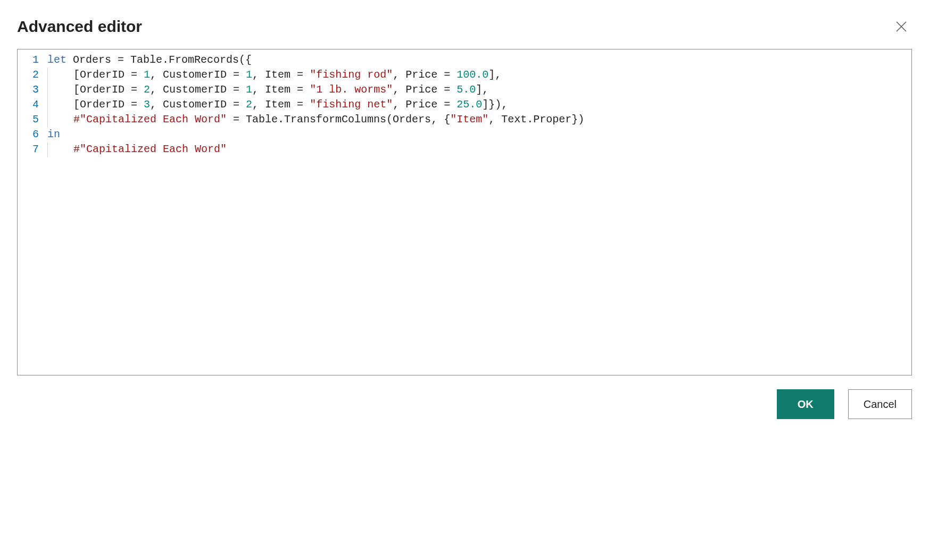 The width and height of the screenshot is (929, 560). What do you see at coordinates (479, 149) in the screenshot?
I see `line-content: #"Capitalized Each Word"` at bounding box center [479, 149].